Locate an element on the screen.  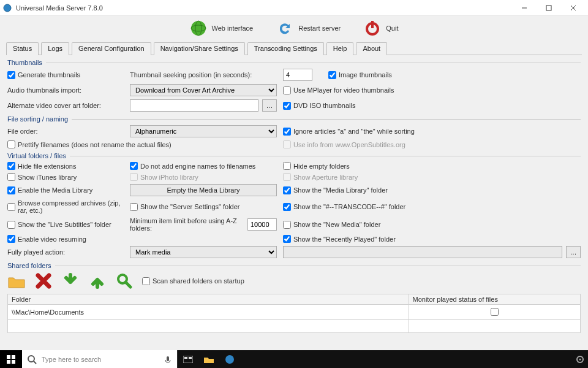
web-interface-button: Web interface is located at coordinates (222, 28).